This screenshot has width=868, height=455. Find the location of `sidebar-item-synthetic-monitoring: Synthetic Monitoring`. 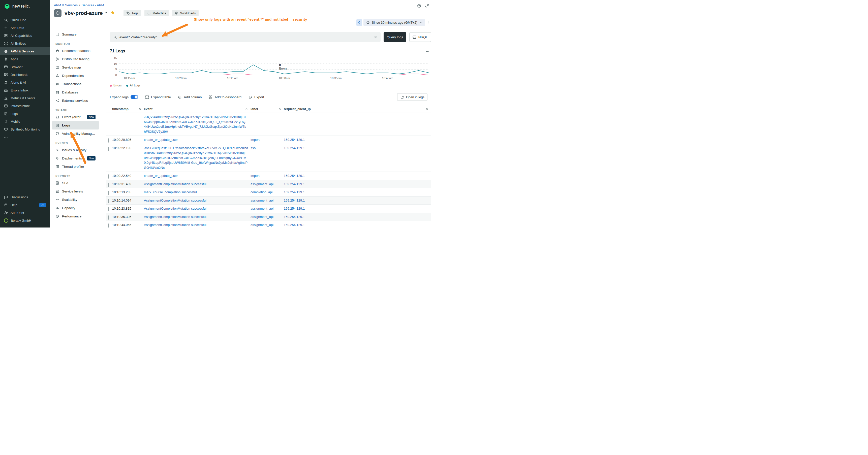

sidebar-item-synthetic-monitoring: Synthetic Monitoring is located at coordinates (25, 129).